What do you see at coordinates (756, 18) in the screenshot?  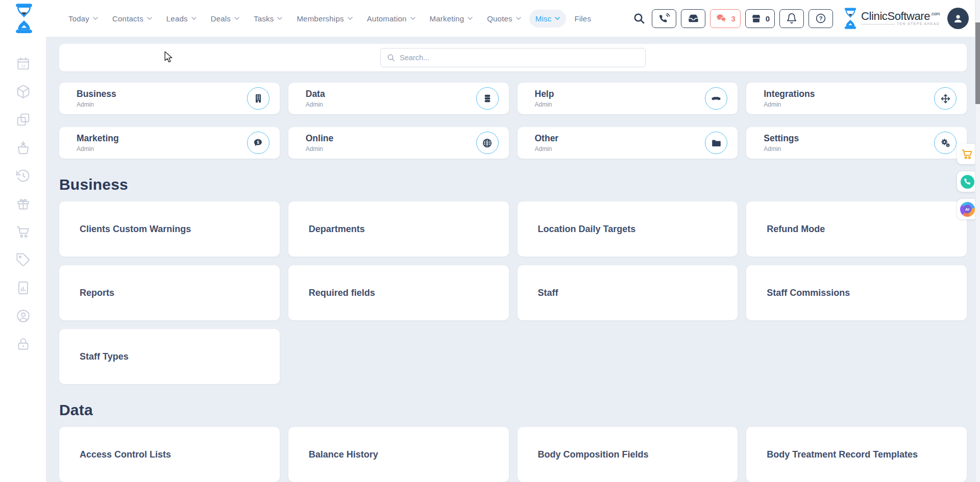 I see `storefront-icon` at bounding box center [756, 18].